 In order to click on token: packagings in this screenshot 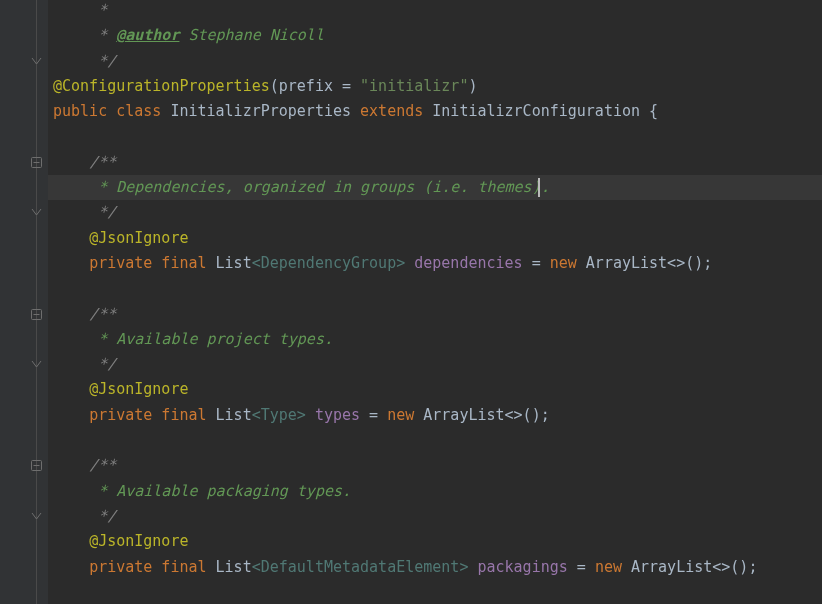, I will do `click(522, 567)`.